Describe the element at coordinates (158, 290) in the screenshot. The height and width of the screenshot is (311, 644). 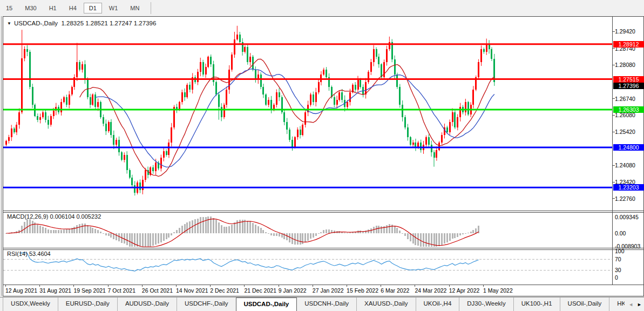
I see `date-label-26-Oct-2021: 26 Oct 2021` at that location.